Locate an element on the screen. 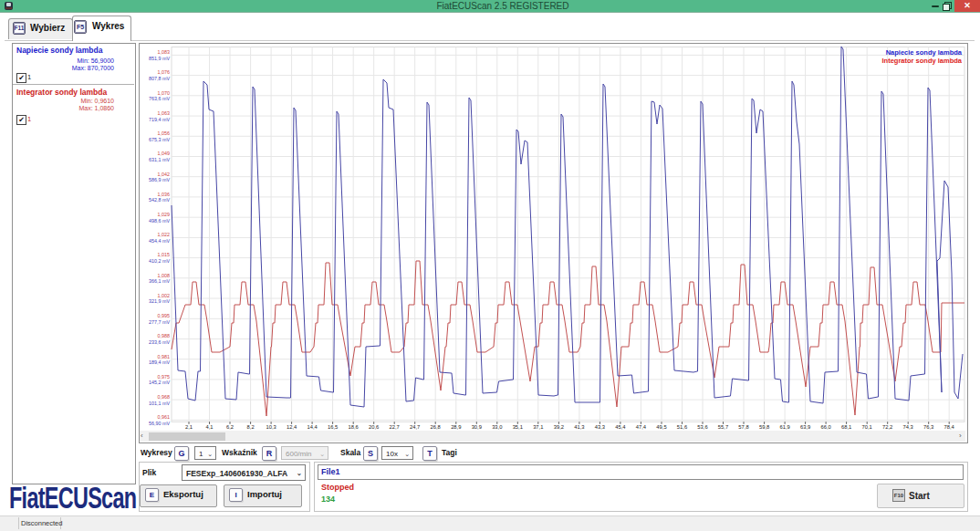 Image resolution: width=980 pixels, height=531 pixels. svg-text: 24,7 is located at coordinates (414, 427).